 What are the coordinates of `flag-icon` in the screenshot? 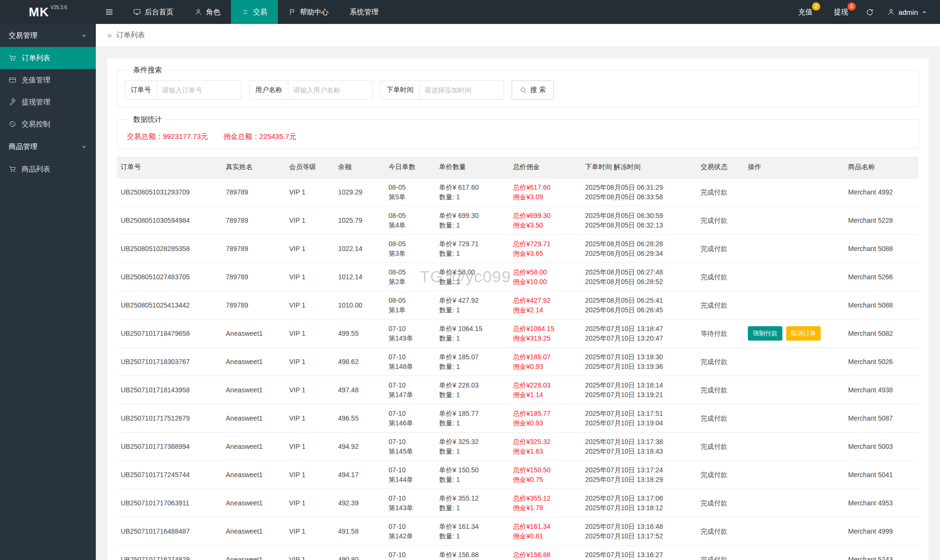 It's located at (292, 12).